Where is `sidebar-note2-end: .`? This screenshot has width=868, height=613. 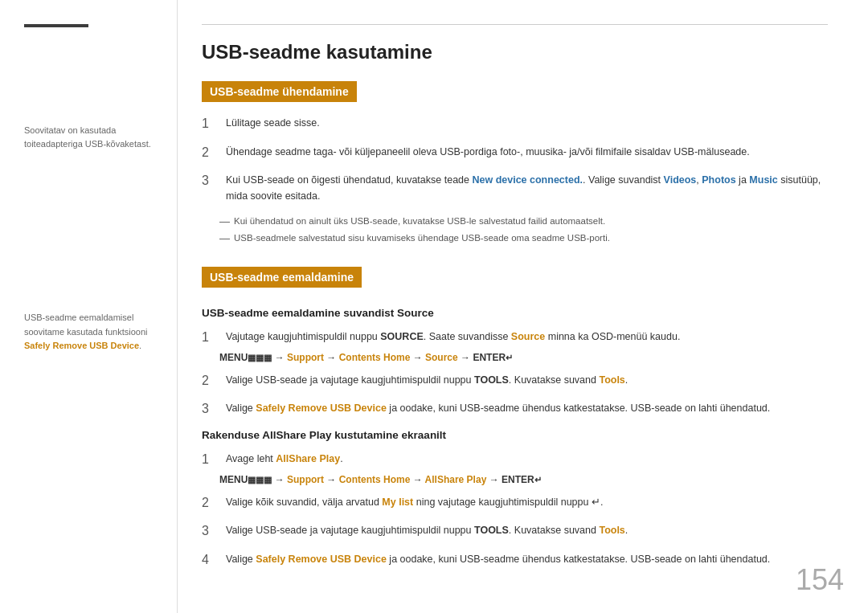 sidebar-note2-end: . is located at coordinates (140, 345).